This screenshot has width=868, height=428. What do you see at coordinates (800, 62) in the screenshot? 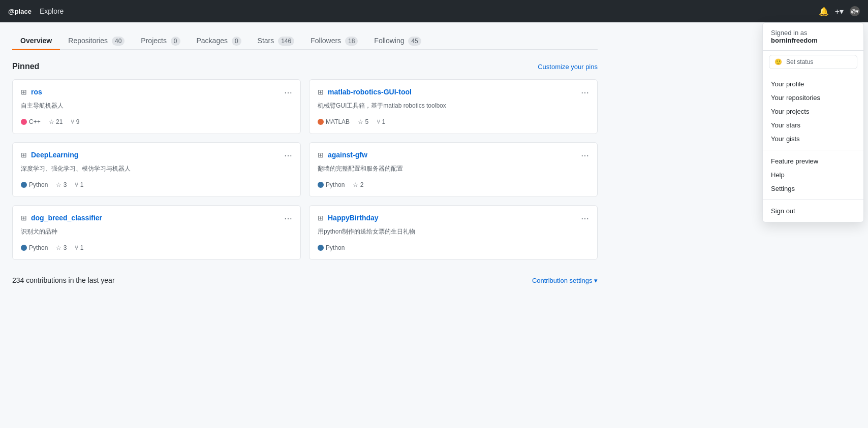
I see `set-status-label: Set status` at bounding box center [800, 62].